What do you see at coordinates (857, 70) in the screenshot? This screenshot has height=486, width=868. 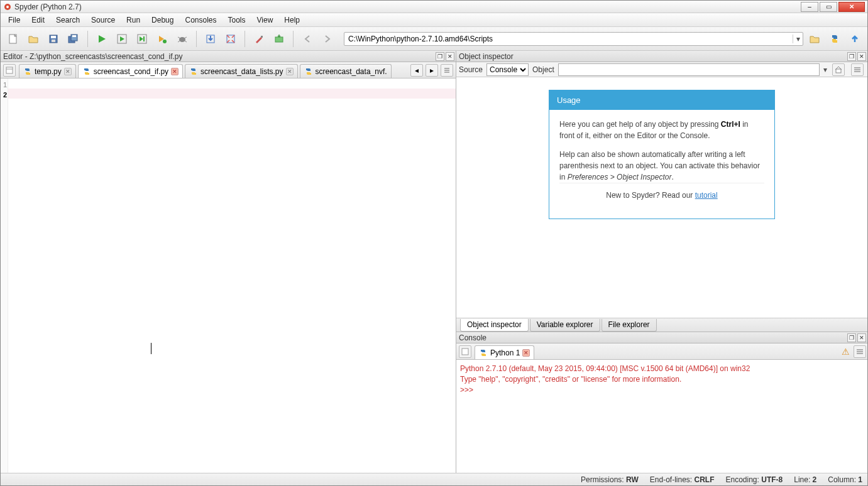 I see `options-button` at bounding box center [857, 70].